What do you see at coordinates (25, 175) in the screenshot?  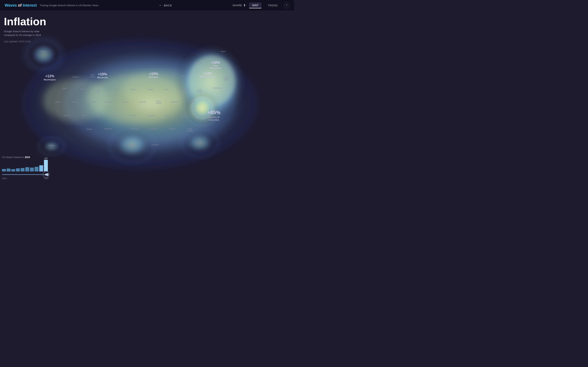 I see `timeline-fill` at bounding box center [25, 175].